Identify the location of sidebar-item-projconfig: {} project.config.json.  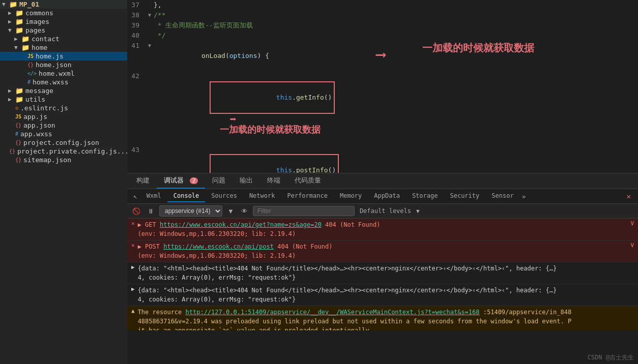
(64, 142).